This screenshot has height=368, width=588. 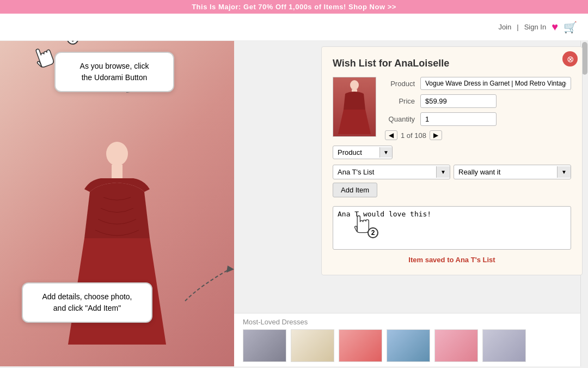 I want to click on wishlist-close-button: ⊗, so click(x=570, y=59).